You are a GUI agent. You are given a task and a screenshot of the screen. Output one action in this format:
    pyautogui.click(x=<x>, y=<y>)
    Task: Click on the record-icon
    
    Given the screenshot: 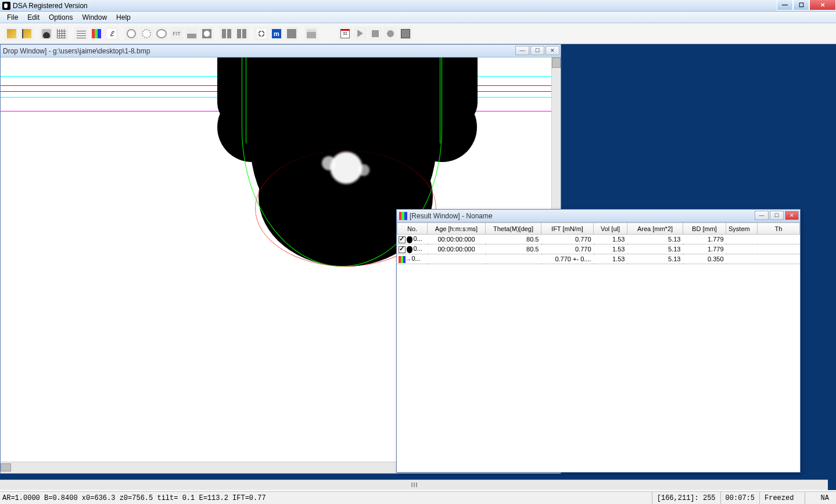 What is the action you would take?
    pyautogui.click(x=390, y=34)
    